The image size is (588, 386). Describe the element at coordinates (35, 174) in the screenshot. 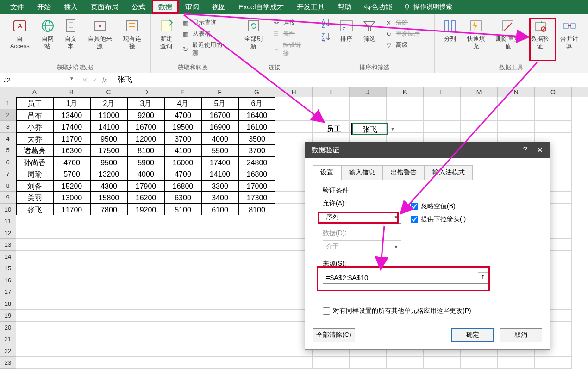

I see `cell: 周瑜` at that location.